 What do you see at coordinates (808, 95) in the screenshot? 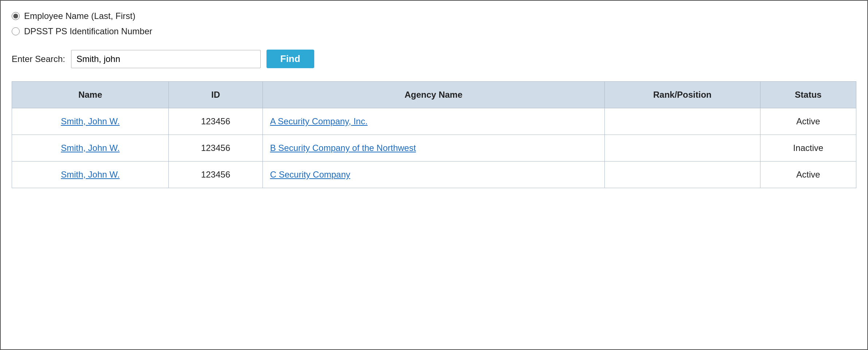
I see `col-header-status: Status` at bounding box center [808, 95].